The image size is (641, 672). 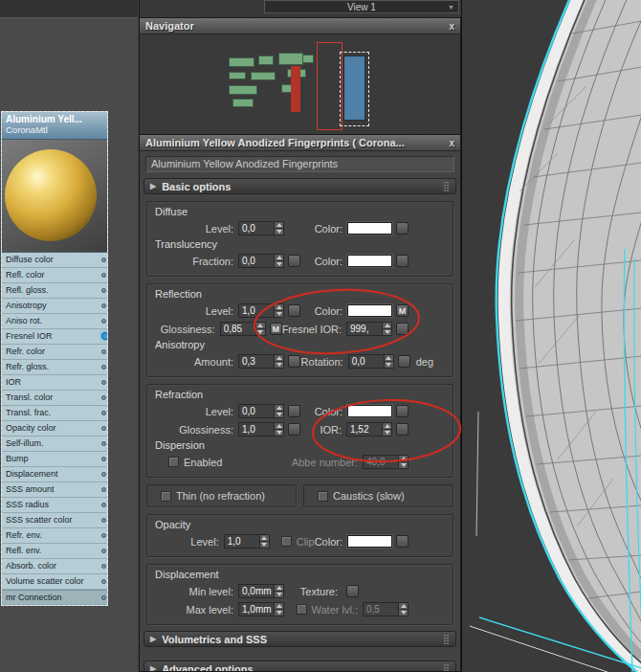 What do you see at coordinates (55, 368) in the screenshot?
I see `slot-row: Refr. gloss.` at bounding box center [55, 368].